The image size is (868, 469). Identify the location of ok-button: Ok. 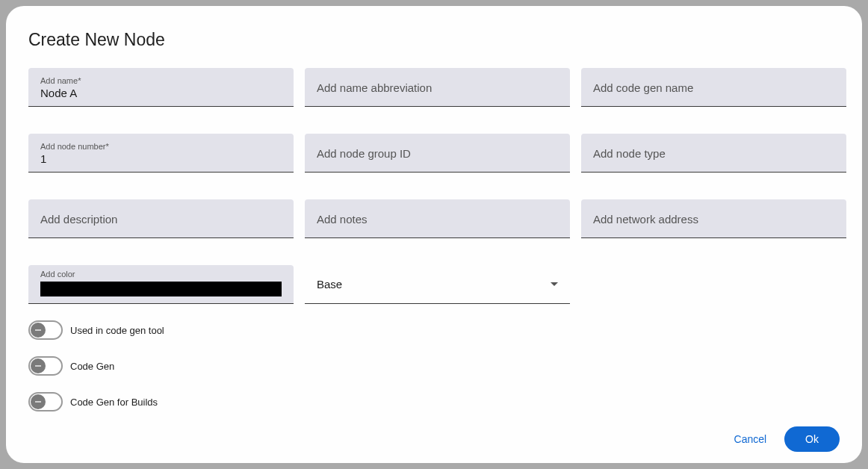
(812, 439).